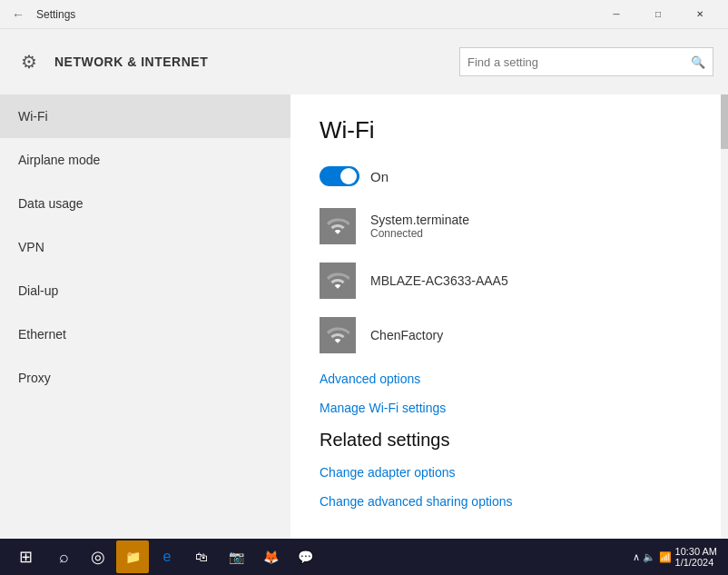 This screenshot has height=575, width=728. Describe the element at coordinates (42, 15) in the screenshot. I see `title-bar-controls: ← Settings` at that location.